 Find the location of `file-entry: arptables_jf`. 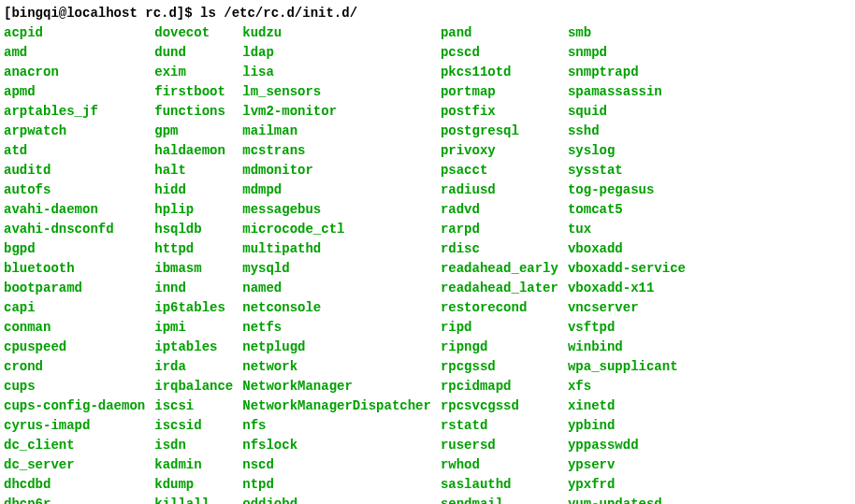

file-entry: arptables_jf is located at coordinates (75, 112).